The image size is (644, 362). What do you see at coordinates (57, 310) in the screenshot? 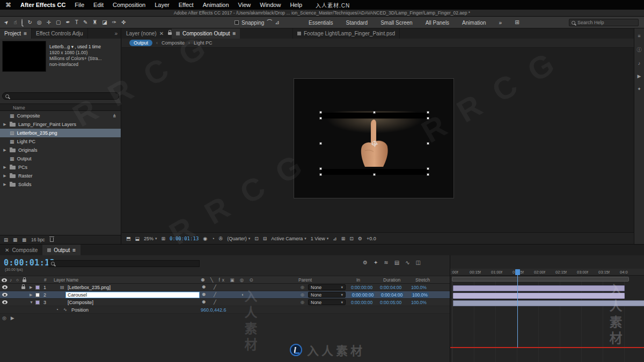
I see `stopwatch-icon: ◔` at bounding box center [57, 310].